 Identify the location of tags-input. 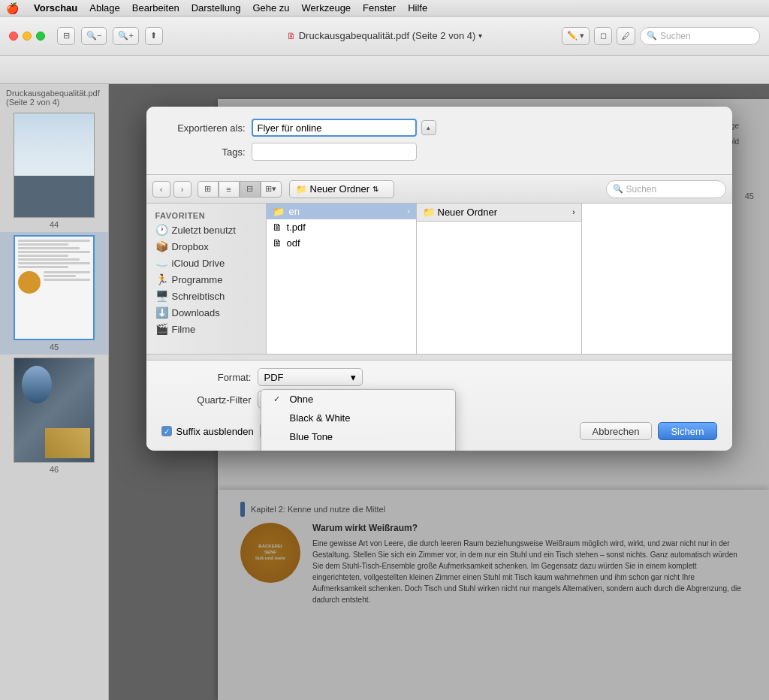
(334, 152).